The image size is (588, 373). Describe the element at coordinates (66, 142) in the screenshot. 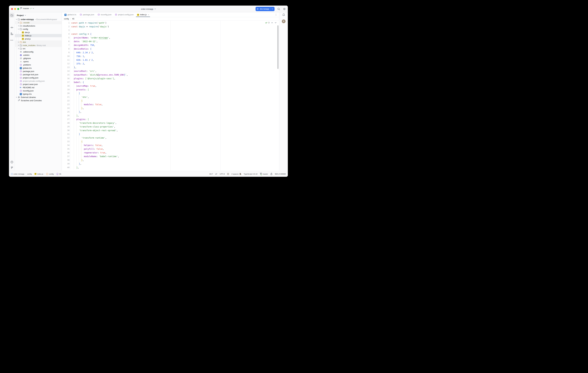

I see `line-number: 33` at that location.